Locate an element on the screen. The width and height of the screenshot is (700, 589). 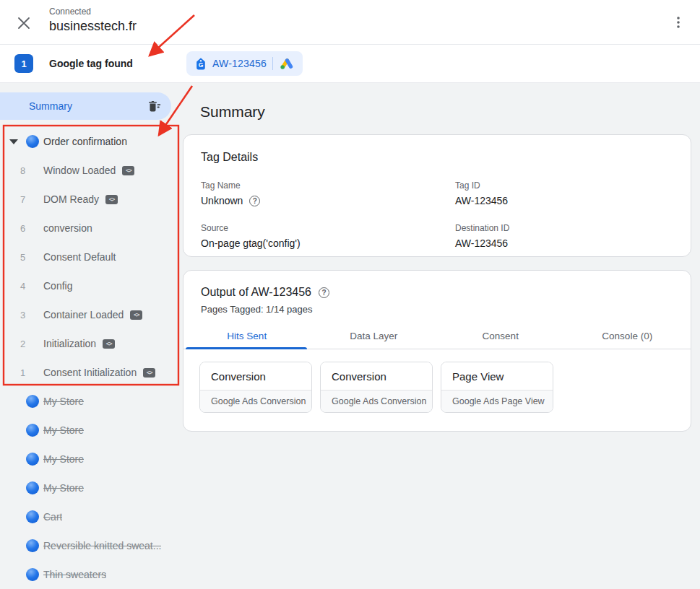
hit-subtitle: Google Ads Page View is located at coordinates (497, 401).